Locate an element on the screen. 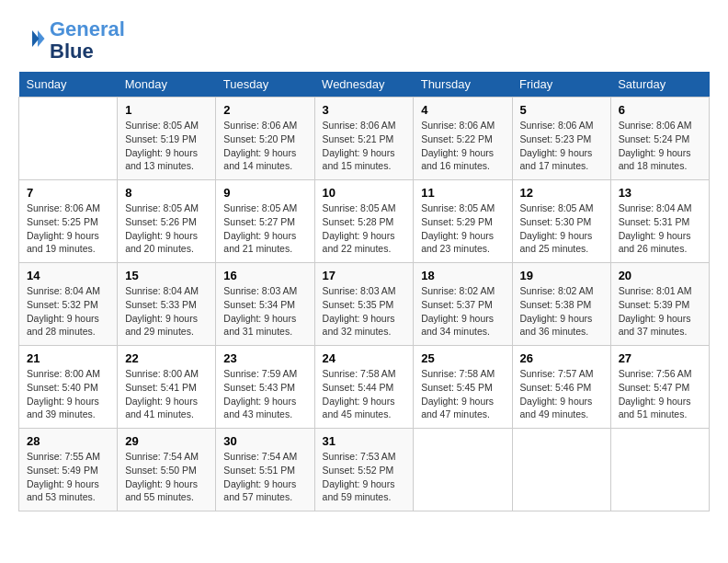 This screenshot has width=728, height=563. weekday-header: Friday is located at coordinates (561, 85).